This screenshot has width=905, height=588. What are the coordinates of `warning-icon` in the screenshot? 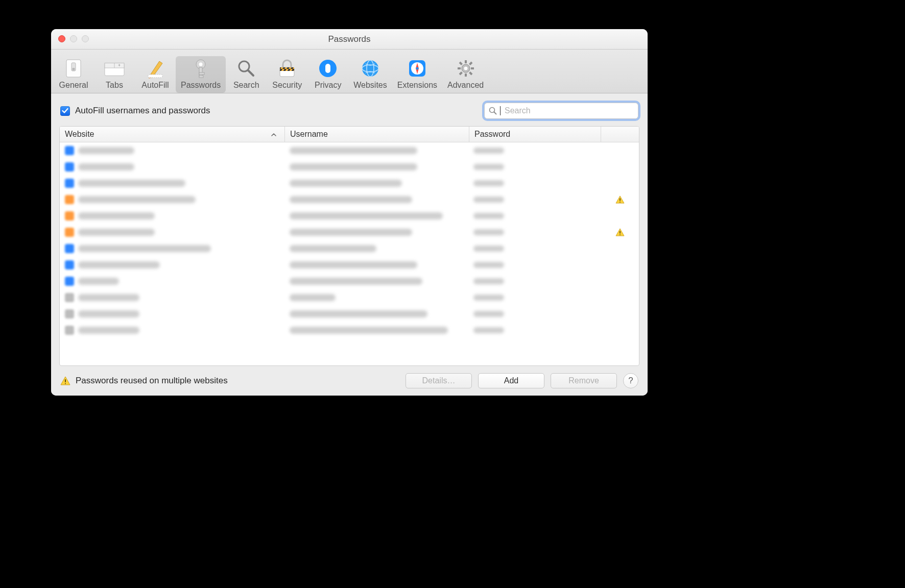 It's located at (620, 232).